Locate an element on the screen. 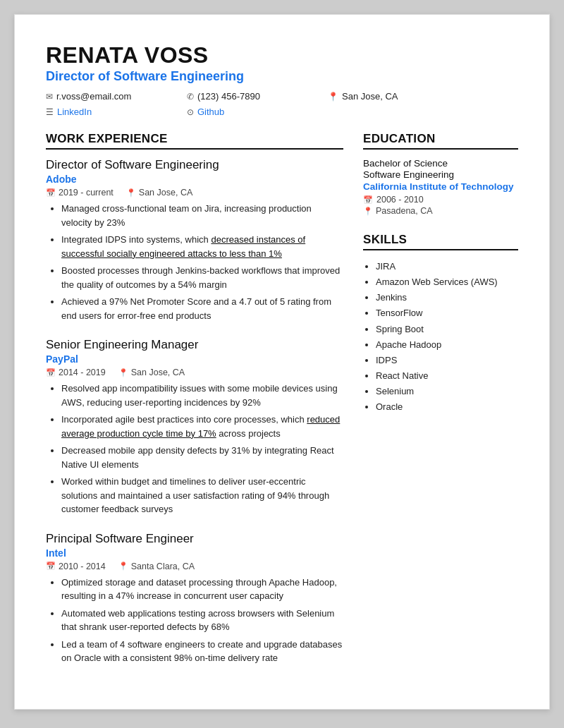  bullet-adobe-4: Achieved a 97% Net Promoter Score and a … is located at coordinates (202, 309).